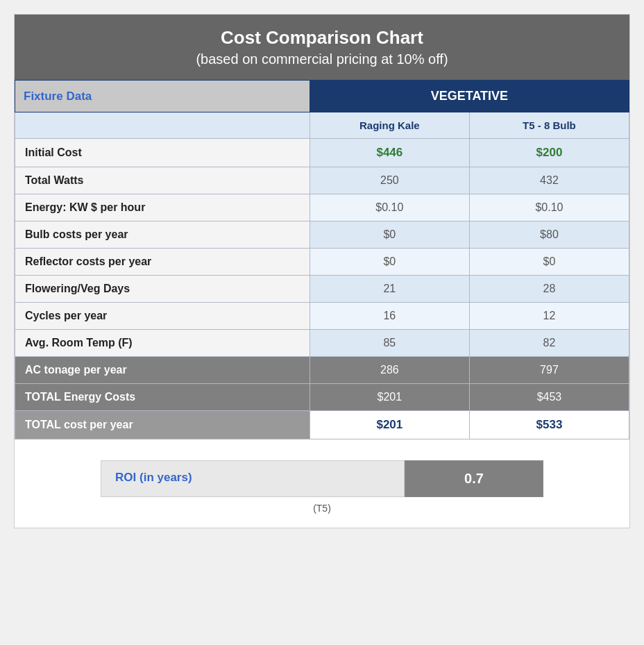 The height and width of the screenshot is (645, 644). I want to click on rk-value: $0.10, so click(389, 208).